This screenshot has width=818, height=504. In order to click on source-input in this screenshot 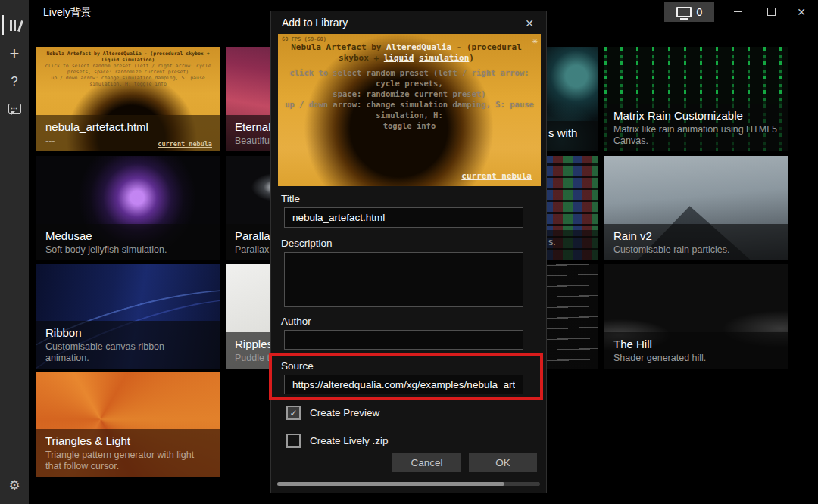, I will do `click(404, 384)`.